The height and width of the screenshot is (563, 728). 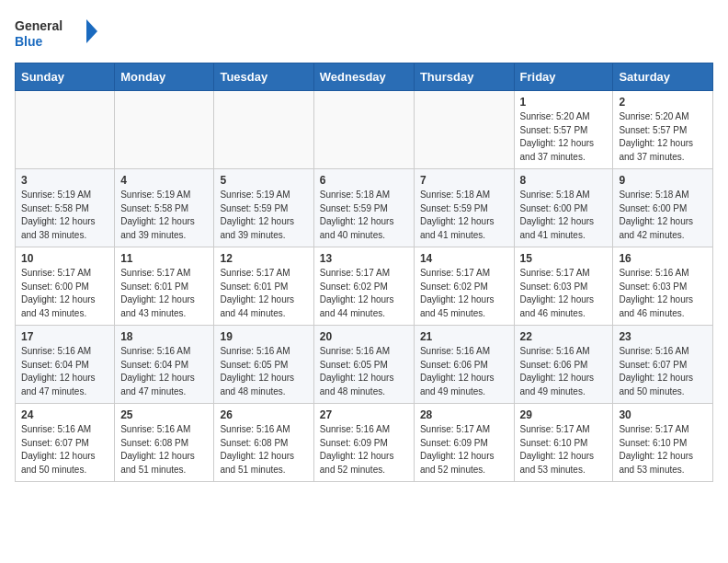 I want to click on calendar-cell: 14Sunrise: 5:17 AMSunset: 6:02 PMDayligh…, so click(x=463, y=287).